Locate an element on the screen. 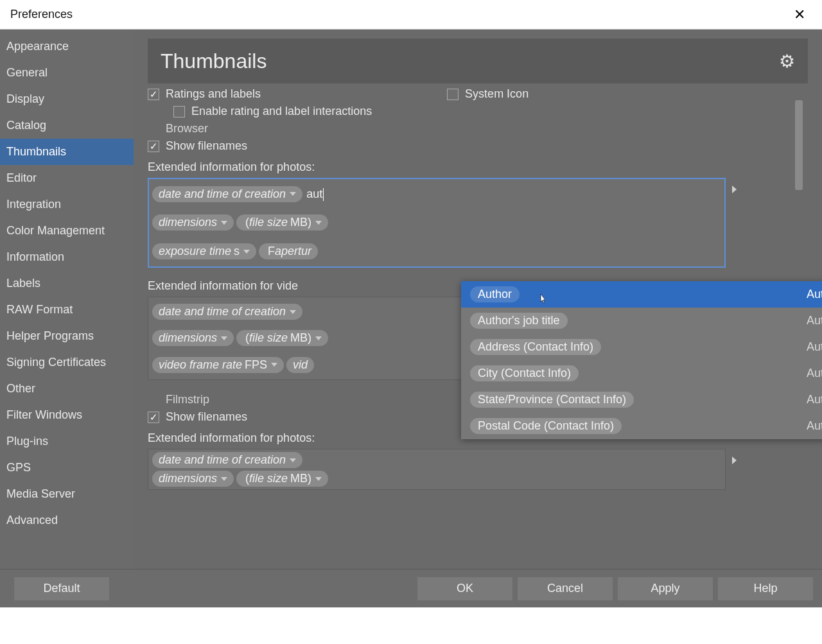 The width and height of the screenshot is (822, 644). show-filenames-checkbox is located at coordinates (153, 146).